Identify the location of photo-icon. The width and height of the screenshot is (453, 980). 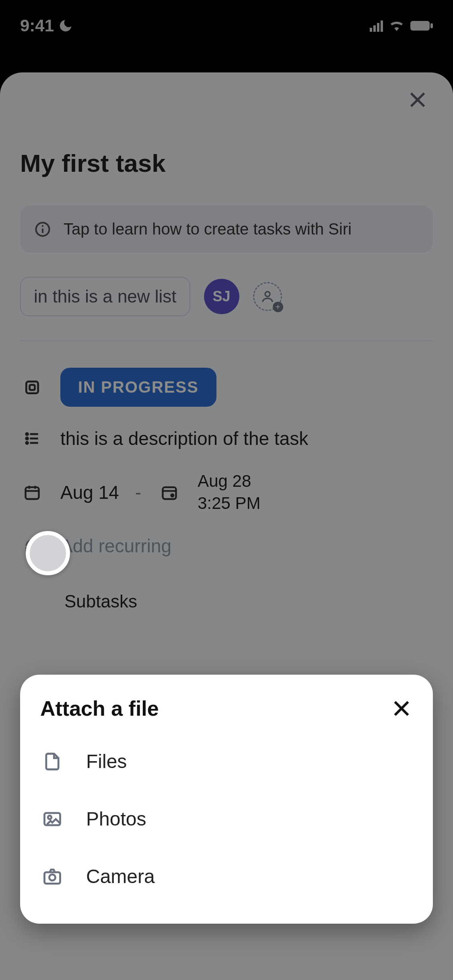
(52, 819).